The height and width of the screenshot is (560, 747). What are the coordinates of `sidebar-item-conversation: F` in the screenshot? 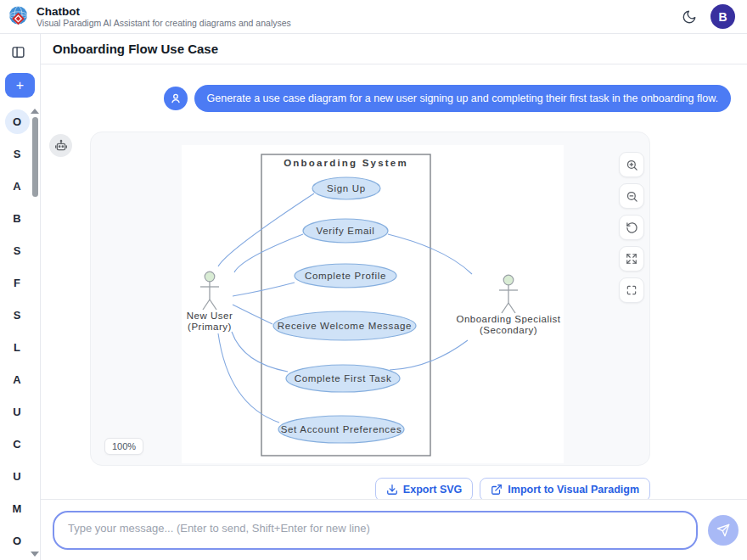 It's located at (17, 283).